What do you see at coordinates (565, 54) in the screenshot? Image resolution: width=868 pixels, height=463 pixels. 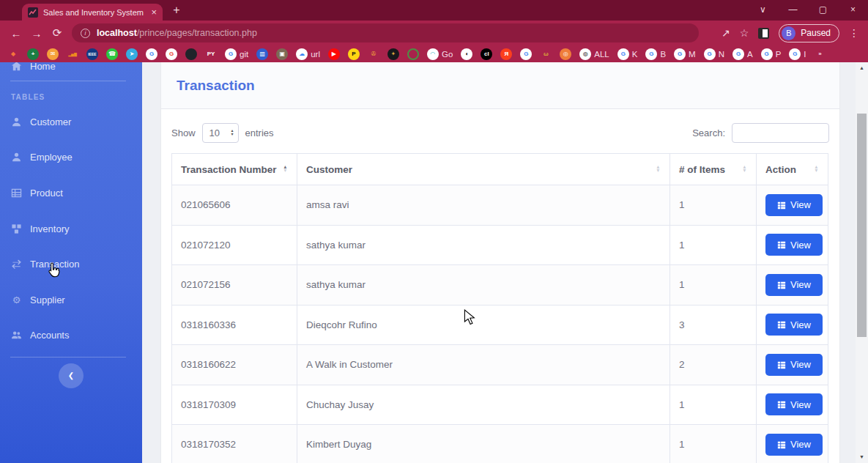 I see `camera-orange-icon: ◎` at bounding box center [565, 54].